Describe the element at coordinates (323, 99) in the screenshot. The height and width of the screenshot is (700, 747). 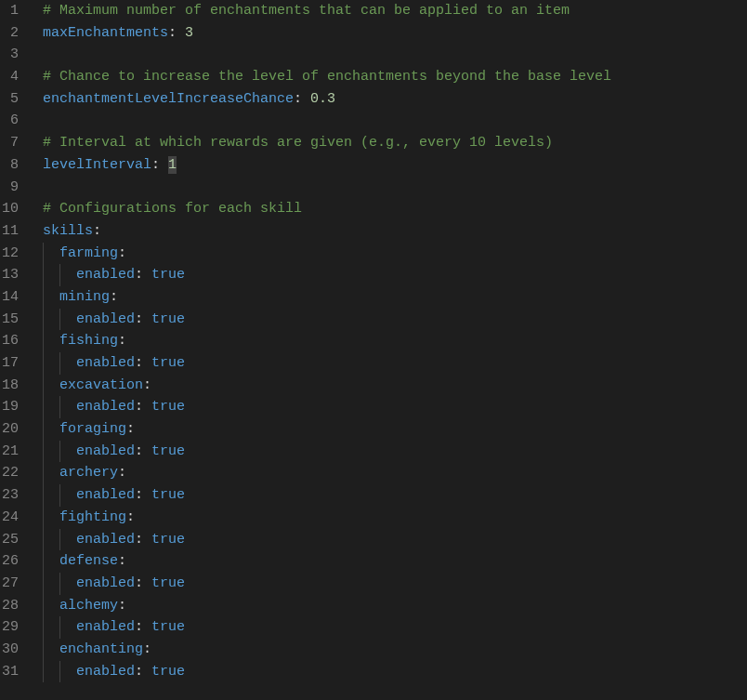
I see `token: 0.3` at that location.